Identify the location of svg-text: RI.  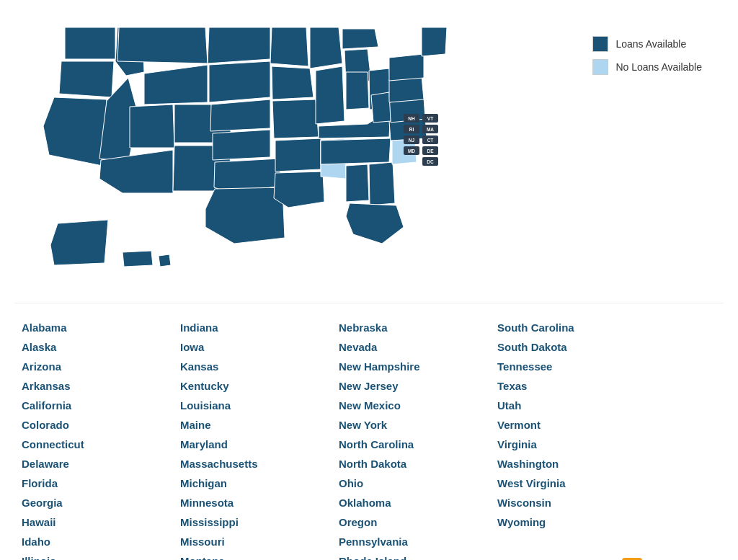
(412, 130).